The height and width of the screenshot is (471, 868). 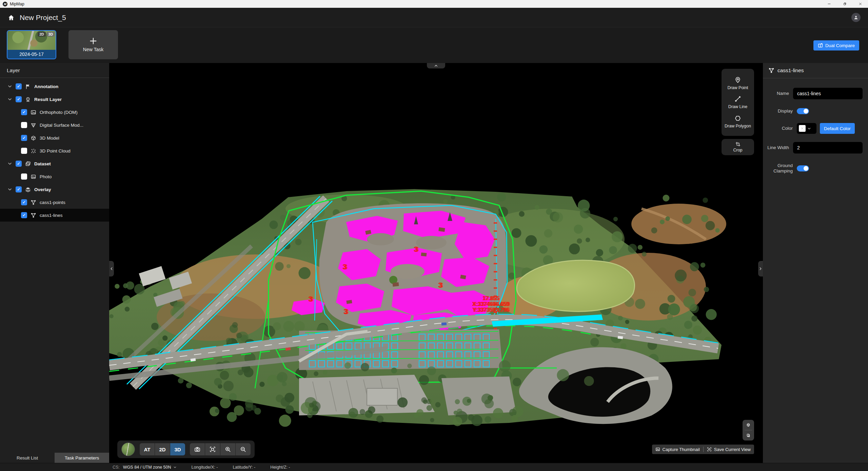 I want to click on collapse-left-panel-handle, so click(x=112, y=269).